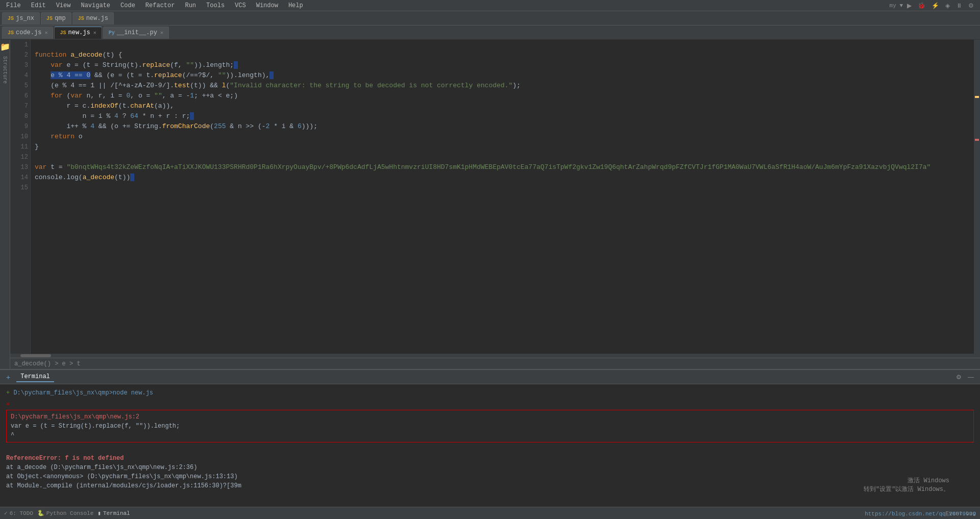 The image size is (980, 519). What do you see at coordinates (296, 6) in the screenshot?
I see `menu-help: Help` at bounding box center [296, 6].